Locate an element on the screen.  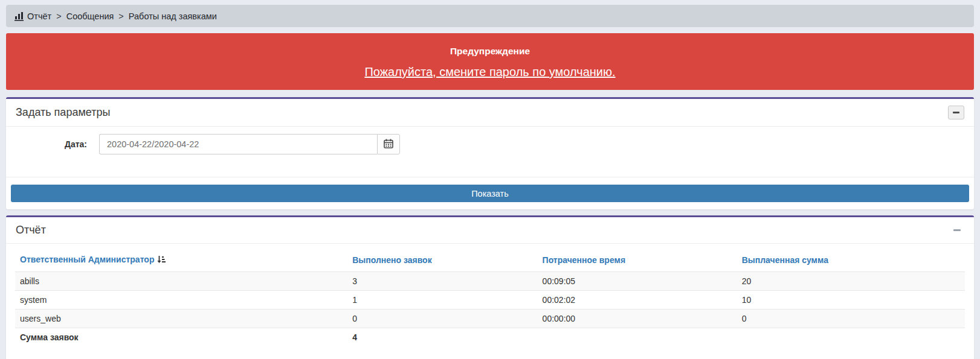
cell-total-time is located at coordinates (637, 338).